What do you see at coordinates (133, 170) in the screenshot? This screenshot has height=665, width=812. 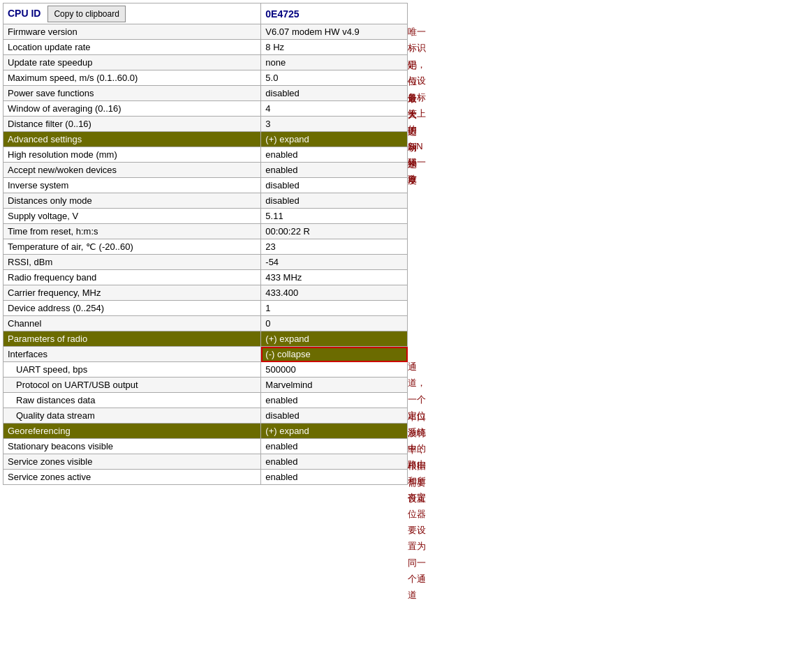 I see `row-label: Accept new/woken devices` at bounding box center [133, 170].